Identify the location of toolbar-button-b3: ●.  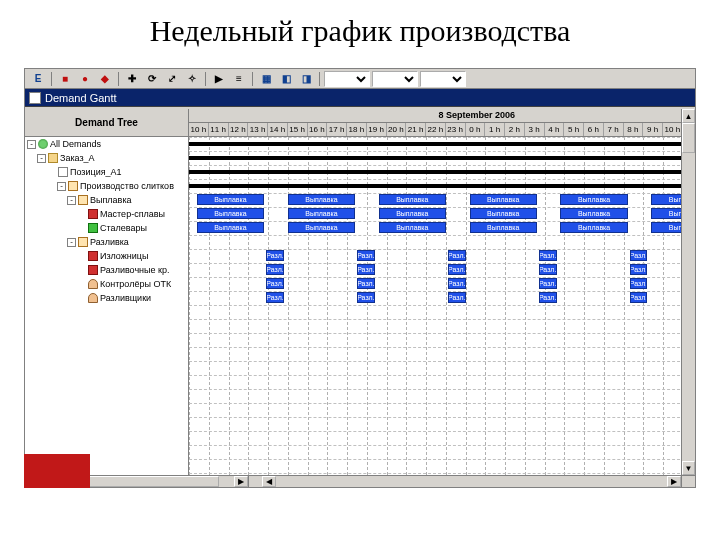
(85, 79).